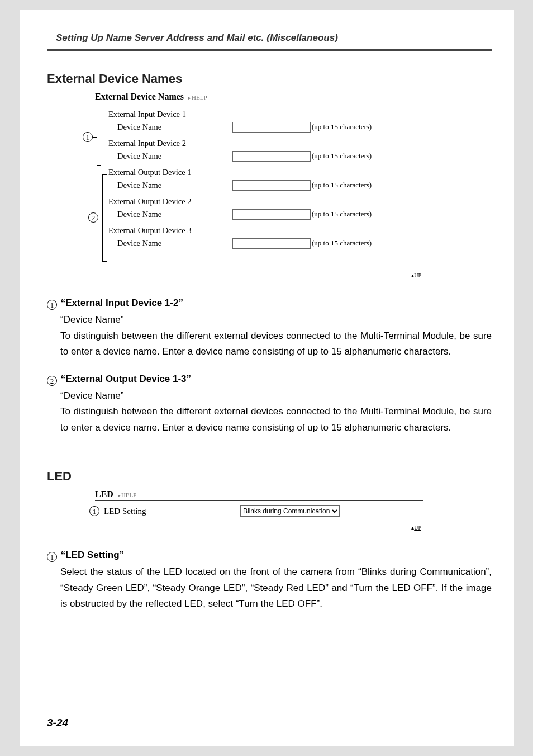  I want to click on desc-num-circle: 2, so click(52, 381).